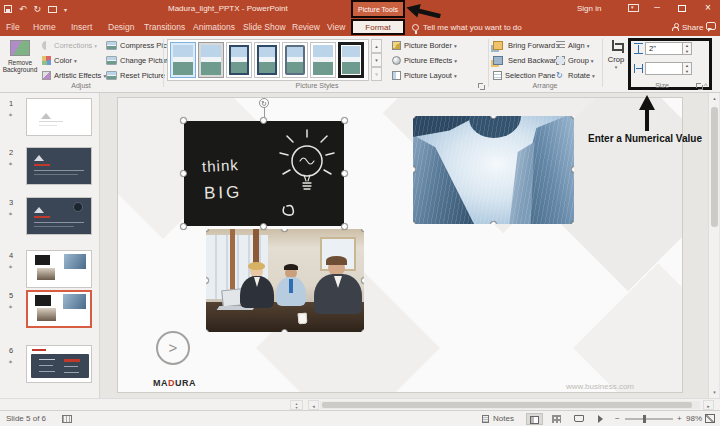  What do you see at coordinates (526, 46) in the screenshot?
I see `bring-forward-button: Bring Forward` at bounding box center [526, 46].